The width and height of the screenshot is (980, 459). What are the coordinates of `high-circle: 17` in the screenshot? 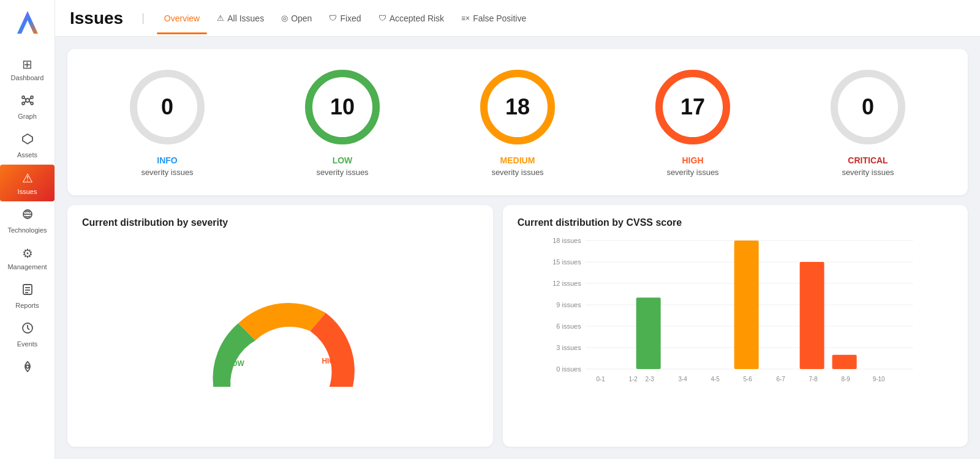 It's located at (693, 107).